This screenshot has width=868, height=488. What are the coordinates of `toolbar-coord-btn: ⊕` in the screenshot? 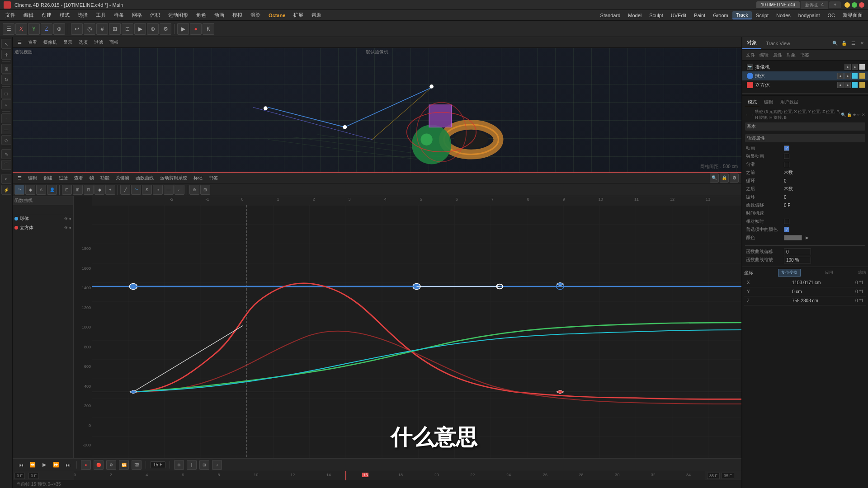 It's located at (59, 29).